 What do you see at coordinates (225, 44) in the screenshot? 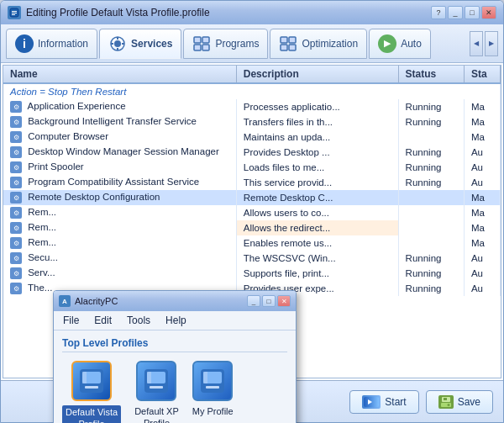
I see `tab-programs: Programs` at bounding box center [225, 44].